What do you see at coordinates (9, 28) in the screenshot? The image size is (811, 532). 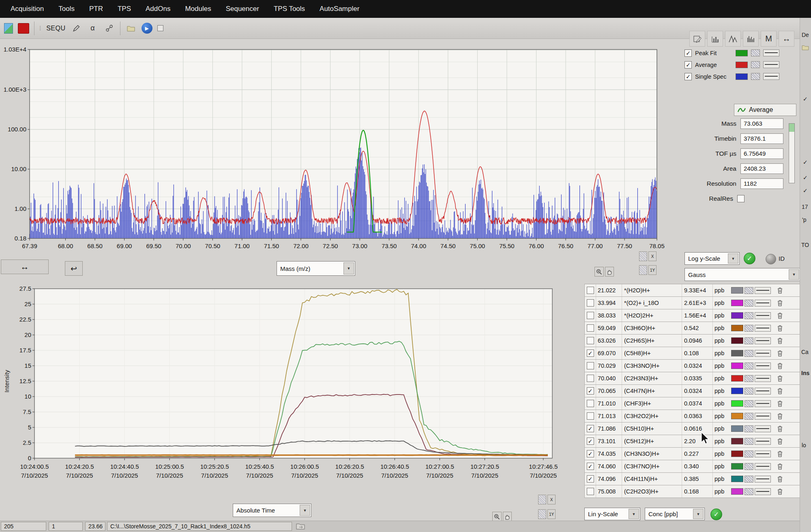 I see `document-icon` at bounding box center [9, 28].